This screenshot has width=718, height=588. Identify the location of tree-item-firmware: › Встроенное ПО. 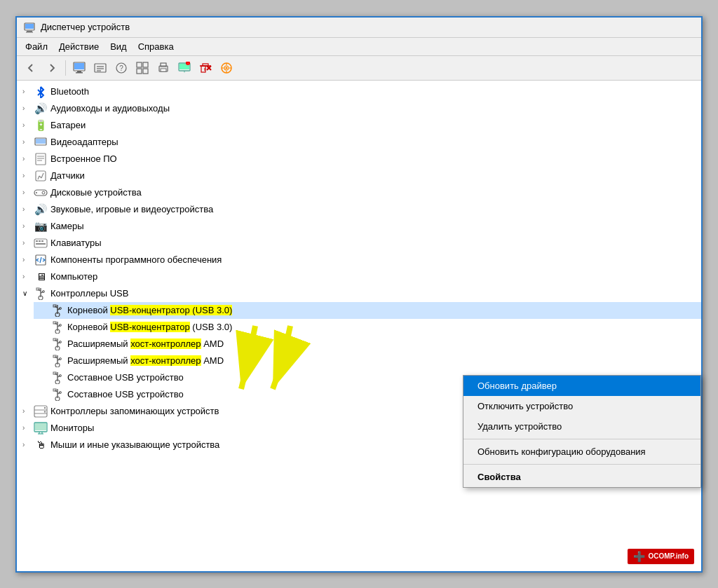
(359, 159).